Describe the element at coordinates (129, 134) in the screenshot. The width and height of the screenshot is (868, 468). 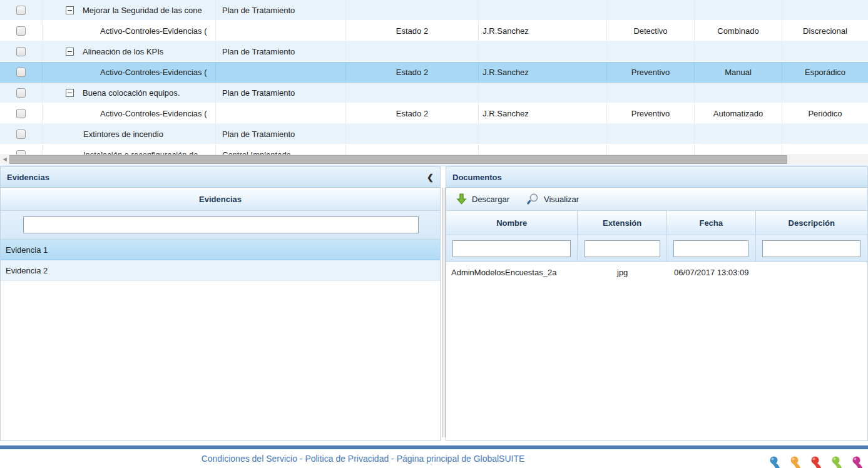
I see `item-name-cell: Extintores de incendio` at that location.